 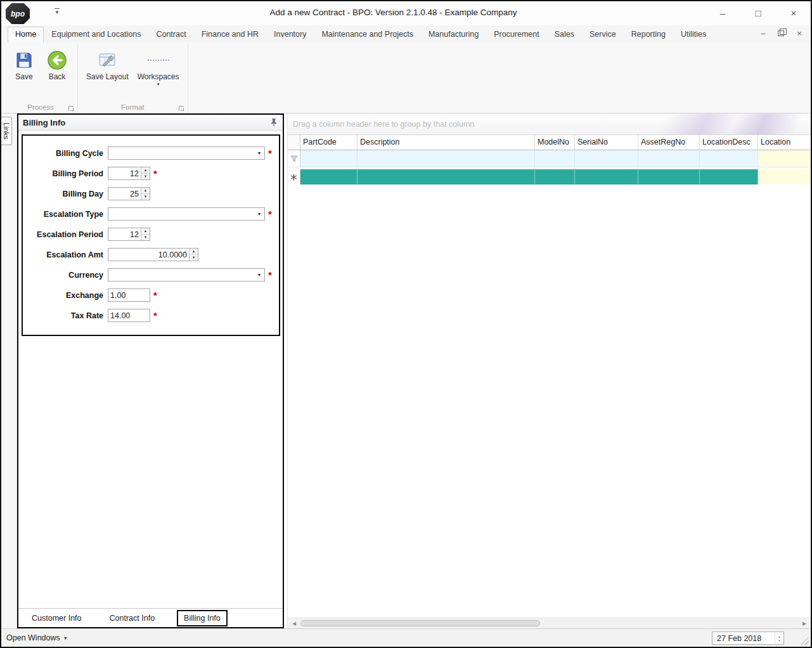 I want to click on date-editor: 27 Feb 2018 ▲▼, so click(x=748, y=638).